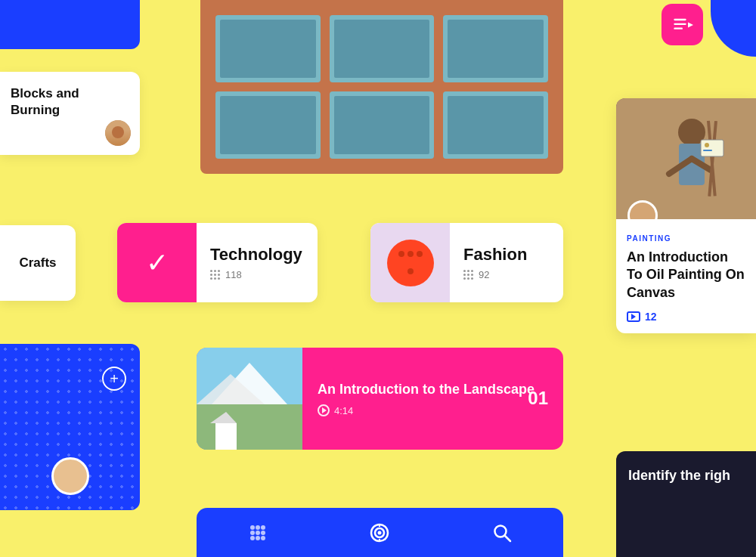 The image size is (756, 557). I want to click on painting-body: PAINTING An Introduction To Oil Painting…, so click(686, 277).